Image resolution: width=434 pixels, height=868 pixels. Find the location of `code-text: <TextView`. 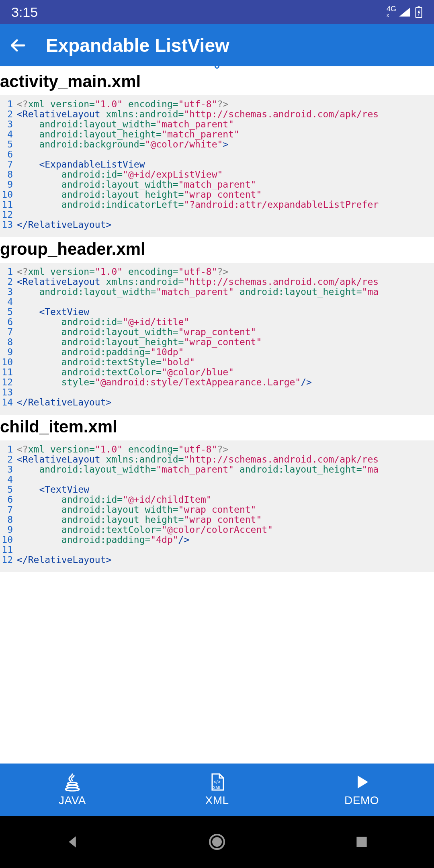

code-text: <TextView is located at coordinates (53, 489).